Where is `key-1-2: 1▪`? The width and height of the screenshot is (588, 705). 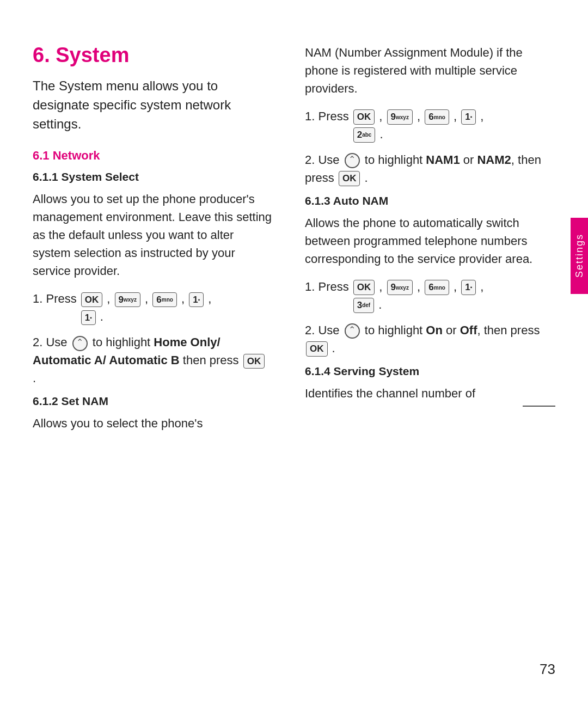
key-1-2: 1▪ is located at coordinates (88, 318).